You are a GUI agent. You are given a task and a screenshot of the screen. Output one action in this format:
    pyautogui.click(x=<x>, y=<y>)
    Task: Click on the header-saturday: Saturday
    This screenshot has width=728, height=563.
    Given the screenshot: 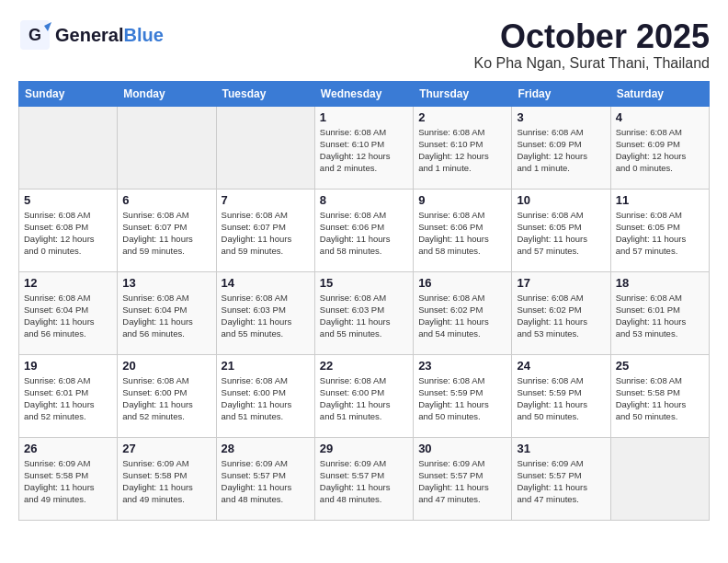 What is the action you would take?
    pyautogui.click(x=660, y=94)
    